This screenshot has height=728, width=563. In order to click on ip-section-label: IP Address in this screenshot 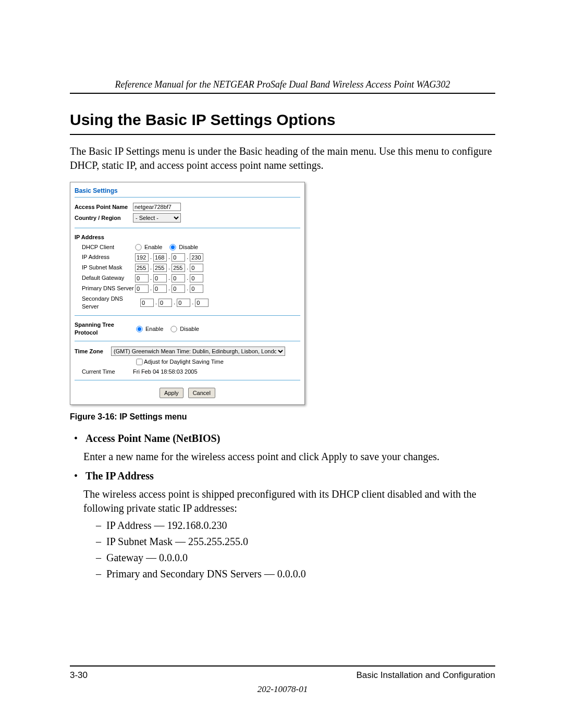, I will do `click(188, 238)`.